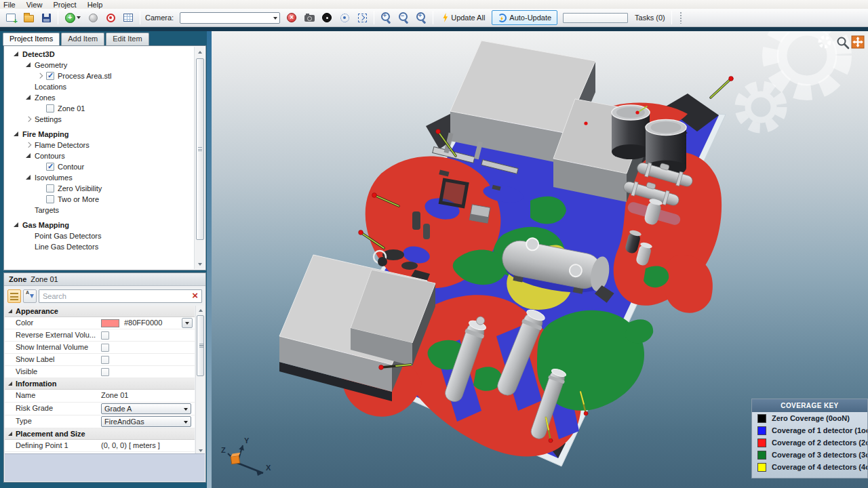 The width and height of the screenshot is (868, 488). I want to click on new-project-icon, so click(11, 18).